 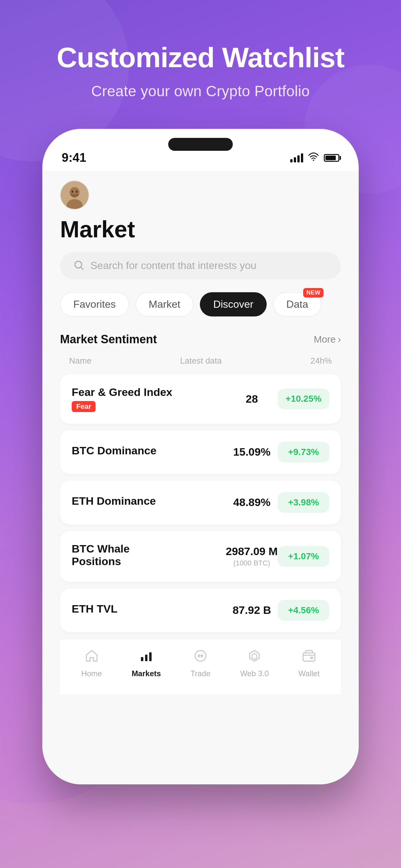 What do you see at coordinates (309, 657) in the screenshot?
I see `wallet-icon` at bounding box center [309, 657].